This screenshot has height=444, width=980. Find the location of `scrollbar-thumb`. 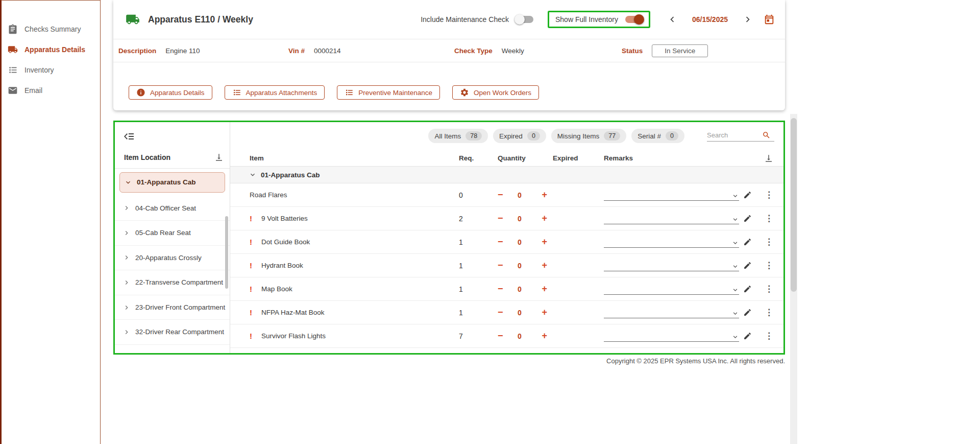

scrollbar-thumb is located at coordinates (794, 205).